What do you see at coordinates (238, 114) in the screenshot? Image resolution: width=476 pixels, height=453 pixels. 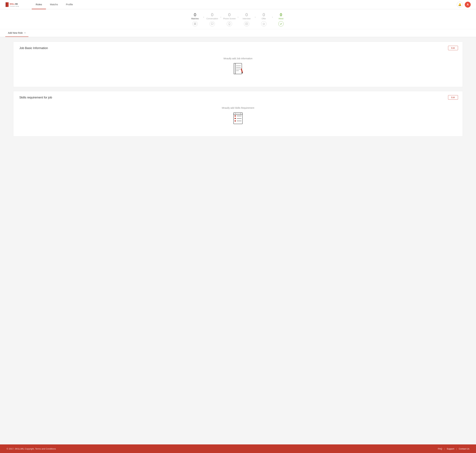 I see `skills-req-card: Skills requirement for job Edit Mnaully …` at bounding box center [238, 114].